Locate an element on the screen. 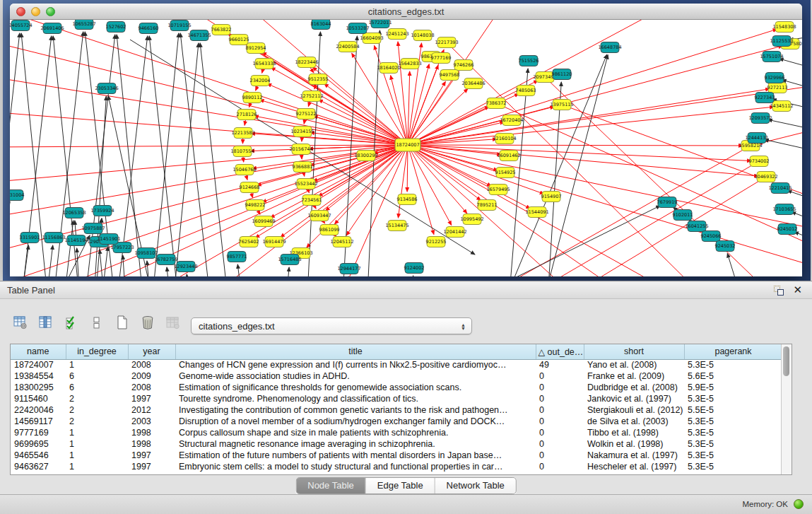 The height and width of the screenshot is (514, 812). graph-node: 10148038 is located at coordinates (423, 35).